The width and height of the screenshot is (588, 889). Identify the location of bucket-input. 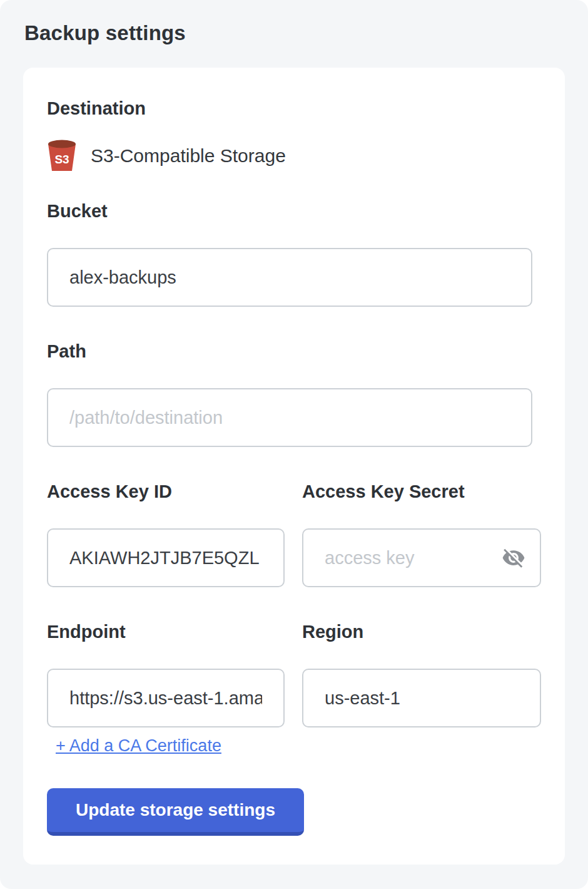
(290, 277).